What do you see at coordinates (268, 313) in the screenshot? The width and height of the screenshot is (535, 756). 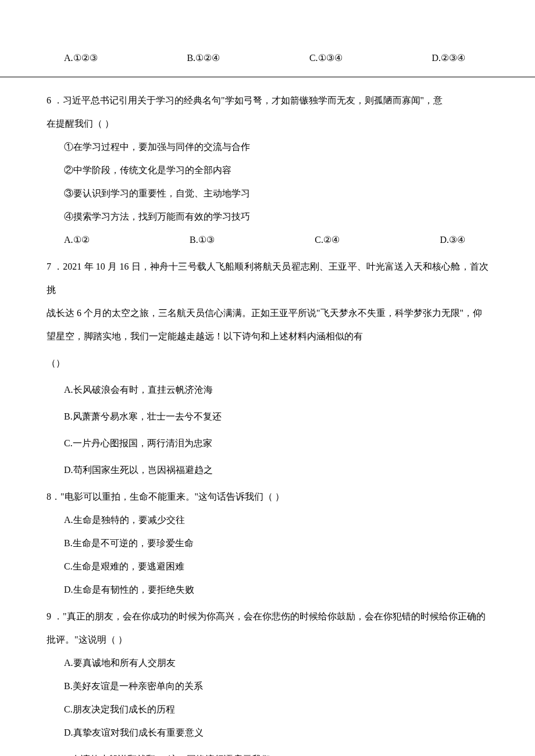 I see `q7-stem-line2: 战长达 6 个月的太空之旅，三名航天员信心满满。正如王亚平所说"飞天梦永不失重，…` at bounding box center [268, 313].